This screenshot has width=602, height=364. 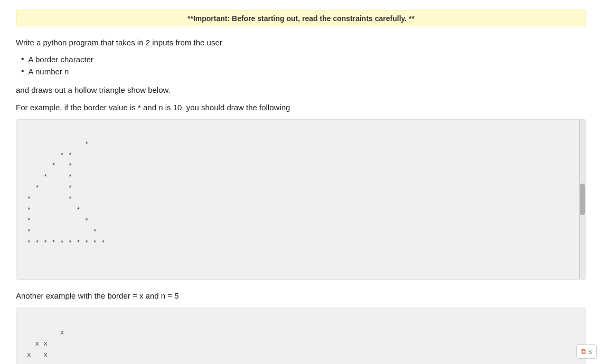 What do you see at coordinates (586, 351) in the screenshot?
I see `bottom-badge: ⧉ S` at bounding box center [586, 351].